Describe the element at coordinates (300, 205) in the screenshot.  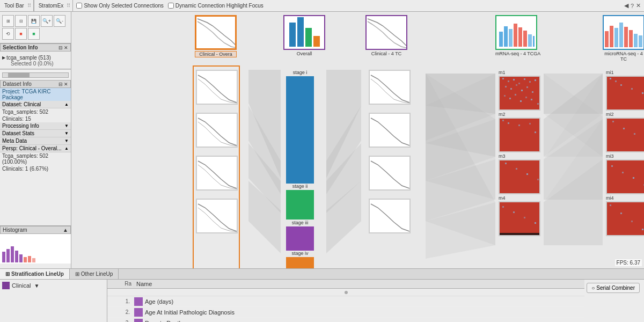
I see `stage-ii-block` at that location.